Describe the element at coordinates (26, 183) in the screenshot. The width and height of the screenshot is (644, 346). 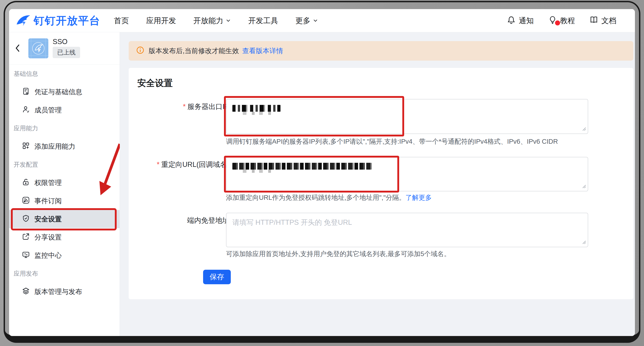
I see `unlock-icon` at that location.